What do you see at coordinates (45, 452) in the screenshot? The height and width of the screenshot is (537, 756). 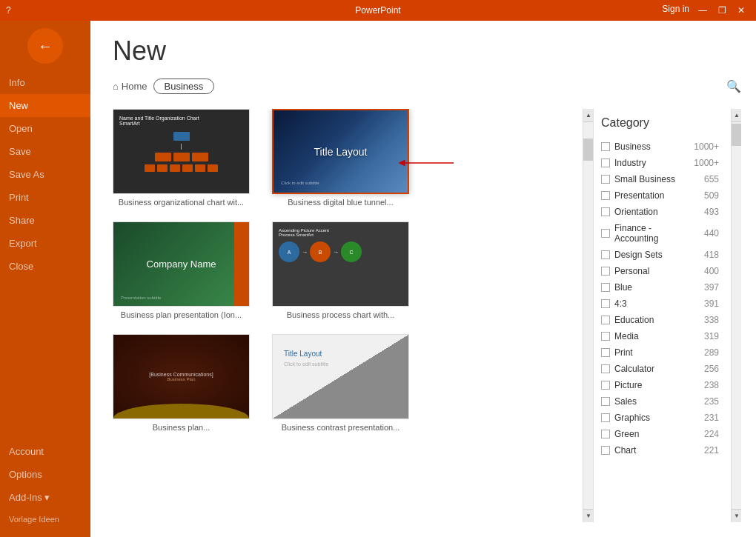 I see `sidebar-item-account: Account` at bounding box center [45, 452].